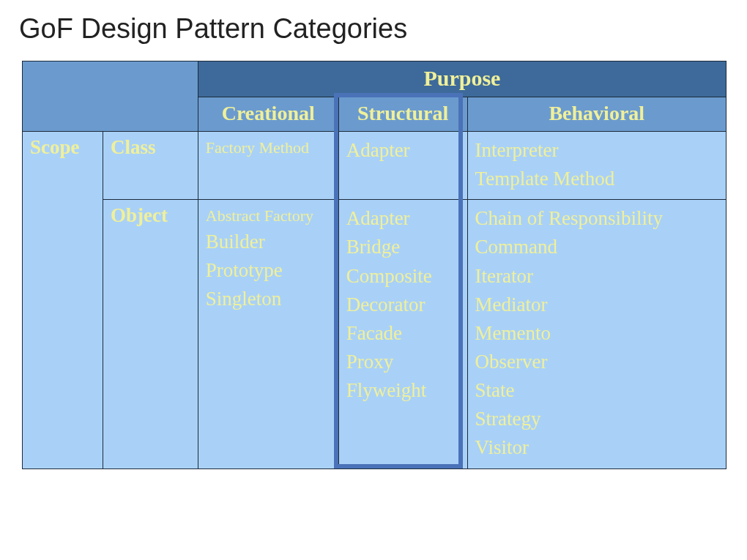 The width and height of the screenshot is (747, 560). What do you see at coordinates (461, 79) in the screenshot?
I see `header-purpose: Purpose` at bounding box center [461, 79].